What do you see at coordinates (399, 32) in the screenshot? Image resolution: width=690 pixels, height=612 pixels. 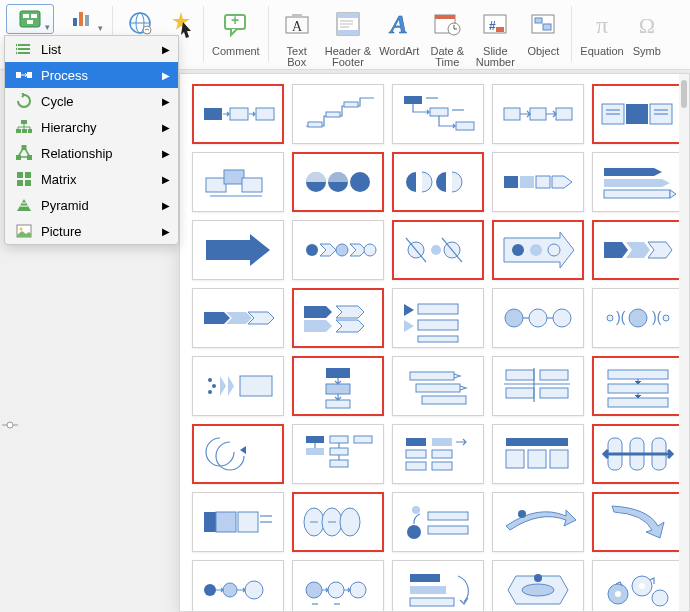 I see `wordart-button: A WordArt` at bounding box center [399, 32].